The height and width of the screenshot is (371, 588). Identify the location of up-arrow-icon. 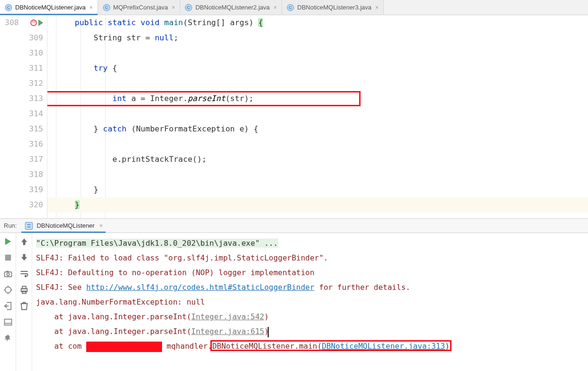
(24, 241).